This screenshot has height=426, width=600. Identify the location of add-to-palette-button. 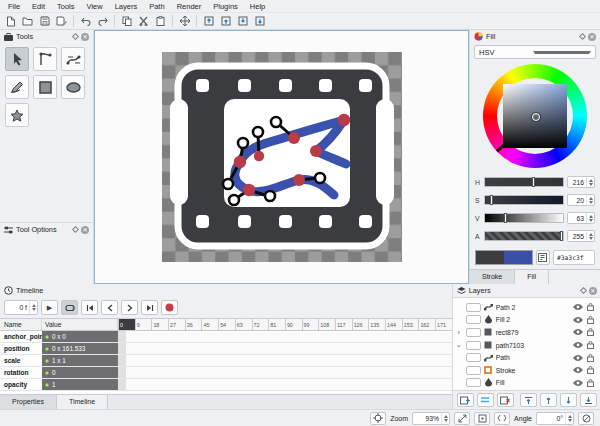
(543, 258).